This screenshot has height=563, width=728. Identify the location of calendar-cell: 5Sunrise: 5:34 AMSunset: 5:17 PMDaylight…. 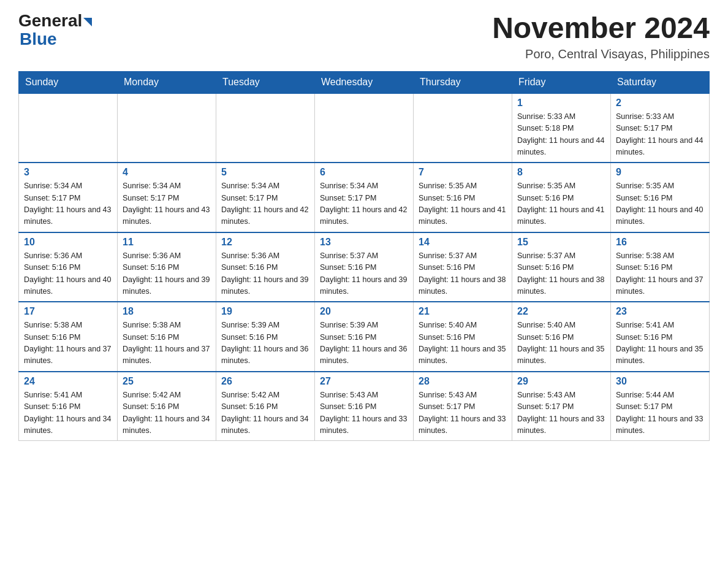
(266, 197).